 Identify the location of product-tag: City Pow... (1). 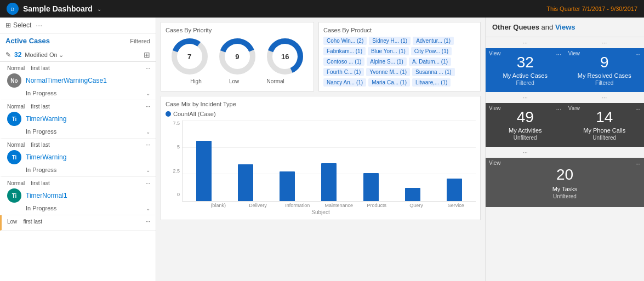
(431, 51).